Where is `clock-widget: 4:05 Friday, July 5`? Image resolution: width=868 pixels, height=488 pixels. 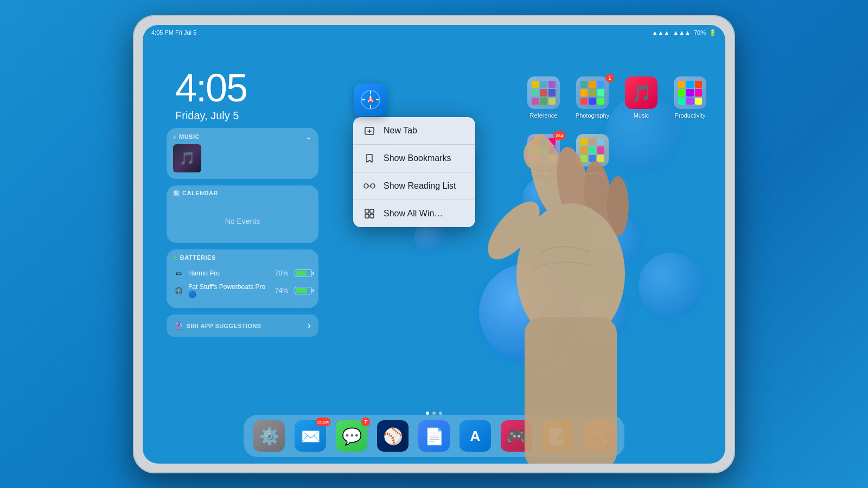 clock-widget: 4:05 Friday, July 5 is located at coordinates (211, 95).